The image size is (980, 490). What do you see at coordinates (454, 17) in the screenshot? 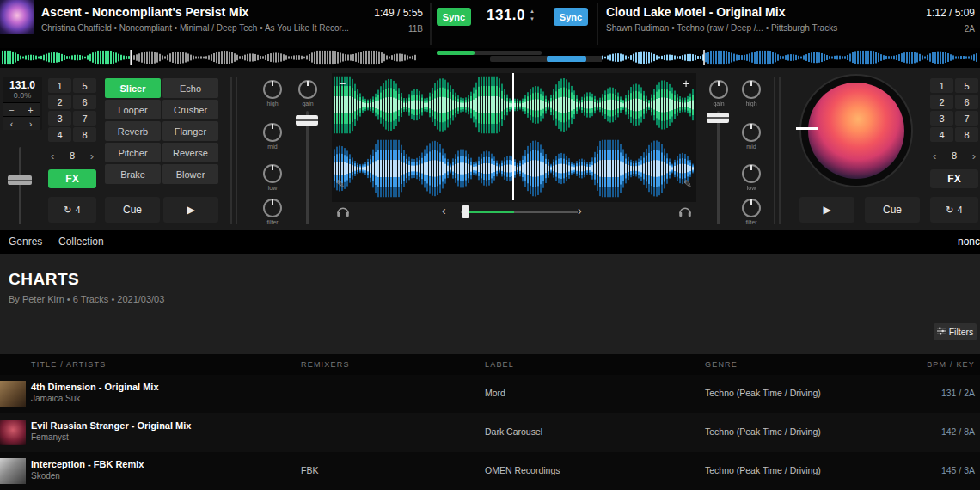
I see `sync-a-button: Sync` at bounding box center [454, 17].